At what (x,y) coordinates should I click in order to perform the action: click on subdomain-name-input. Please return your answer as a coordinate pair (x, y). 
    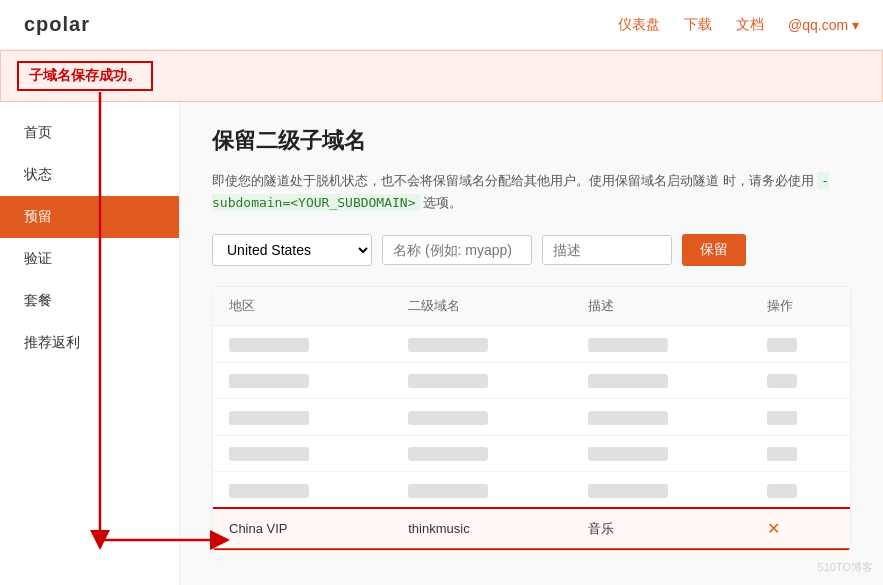
    Looking at the image, I should click on (457, 250).